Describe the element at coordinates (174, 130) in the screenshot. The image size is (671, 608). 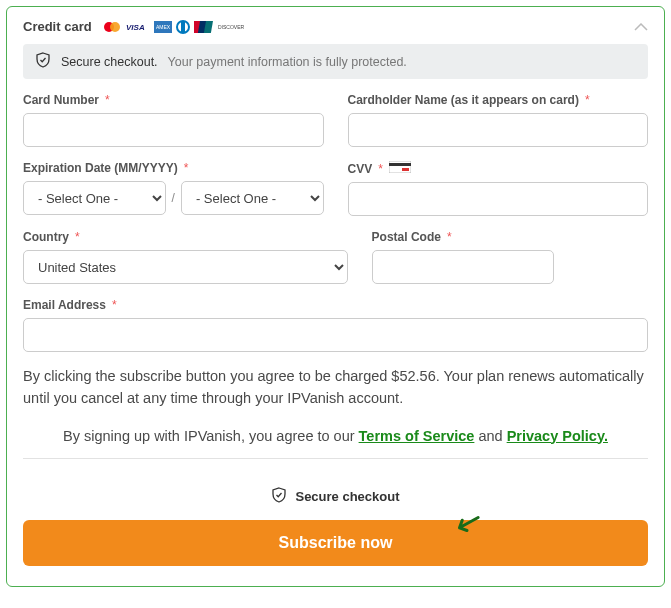
I see `card-number-input` at that location.